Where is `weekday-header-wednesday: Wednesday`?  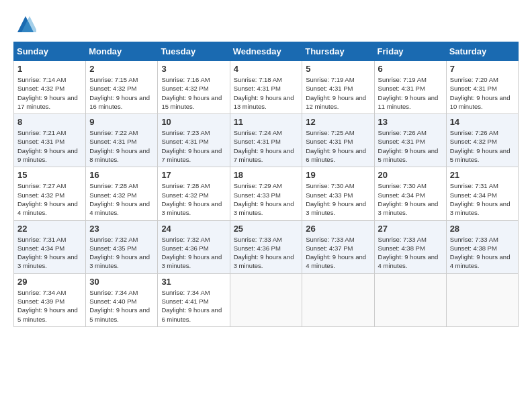 weekday-header-wednesday: Wednesday is located at coordinates (266, 52).